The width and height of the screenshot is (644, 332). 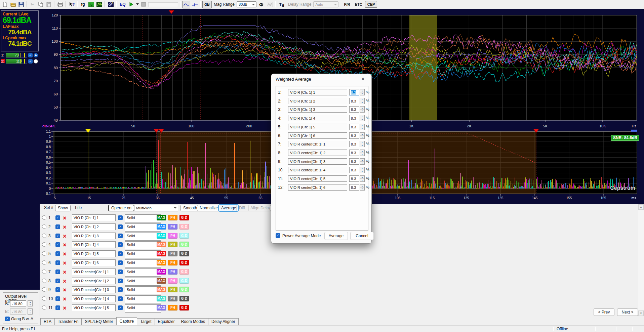 I want to click on paste-icon, so click(x=49, y=5).